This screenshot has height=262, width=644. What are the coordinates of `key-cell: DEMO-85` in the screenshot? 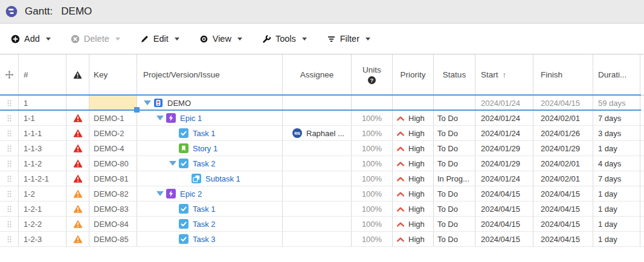 It's located at (114, 239).